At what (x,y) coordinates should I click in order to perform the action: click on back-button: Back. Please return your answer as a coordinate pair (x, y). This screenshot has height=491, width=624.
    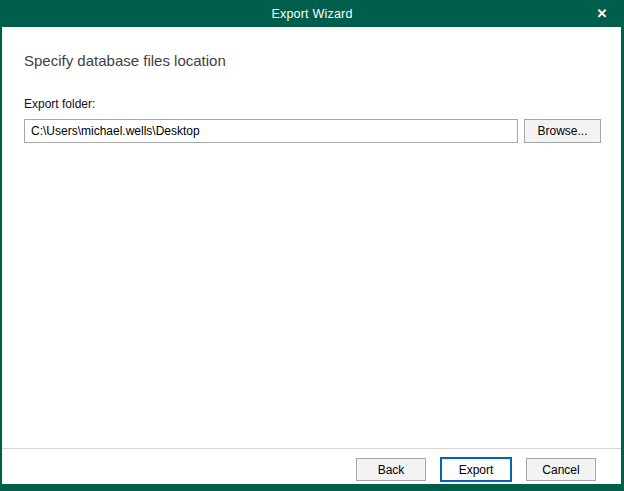
    Looking at the image, I should click on (391, 470).